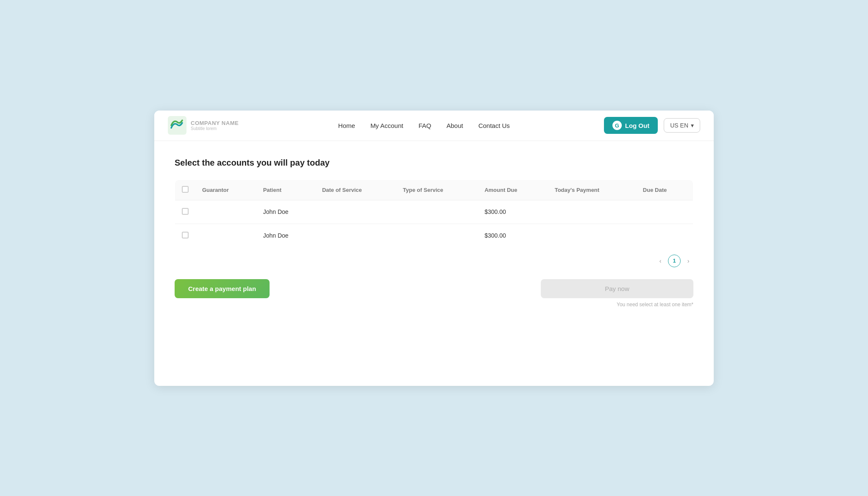 Image resolution: width=868 pixels, height=496 pixels. What do you see at coordinates (513, 212) in the screenshot?
I see `row1-amount-due: $300.00` at bounding box center [513, 212].